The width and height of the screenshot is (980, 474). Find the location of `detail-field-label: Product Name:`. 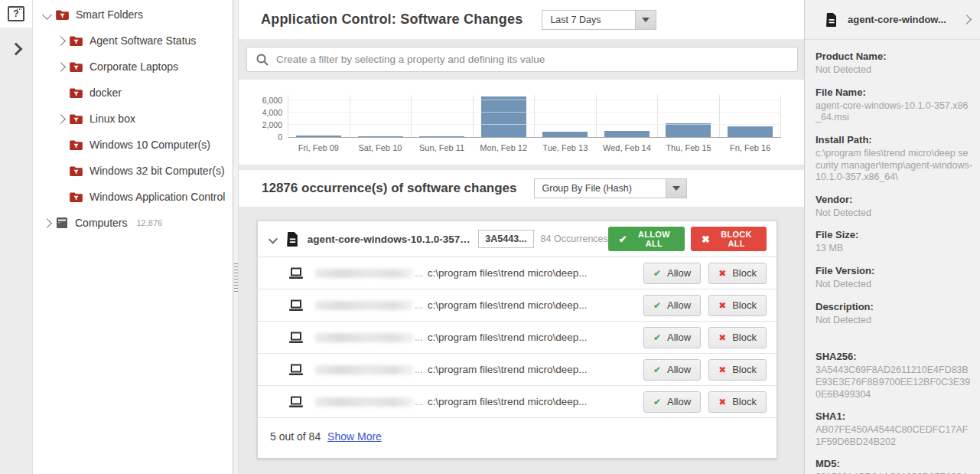

detail-field-label: Product Name: is located at coordinates (894, 57).